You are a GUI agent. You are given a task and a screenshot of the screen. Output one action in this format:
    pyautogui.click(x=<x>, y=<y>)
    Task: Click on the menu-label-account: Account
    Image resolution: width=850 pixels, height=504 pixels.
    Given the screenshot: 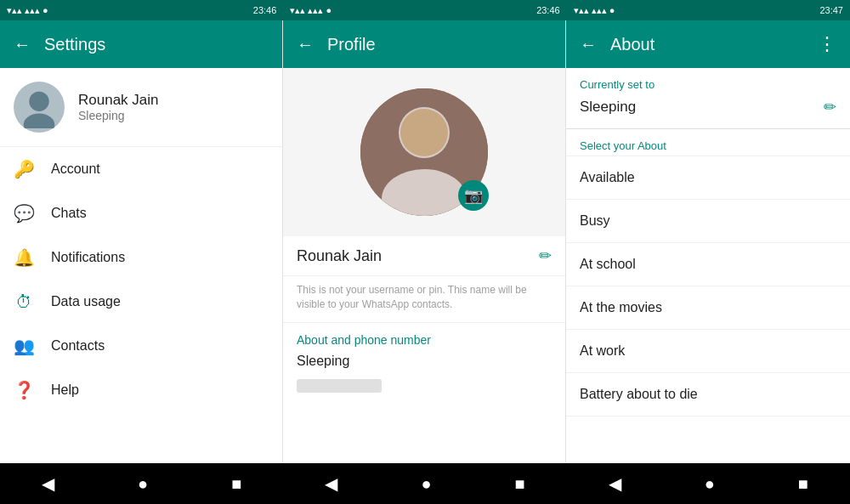 What is the action you would take?
    pyautogui.click(x=76, y=169)
    